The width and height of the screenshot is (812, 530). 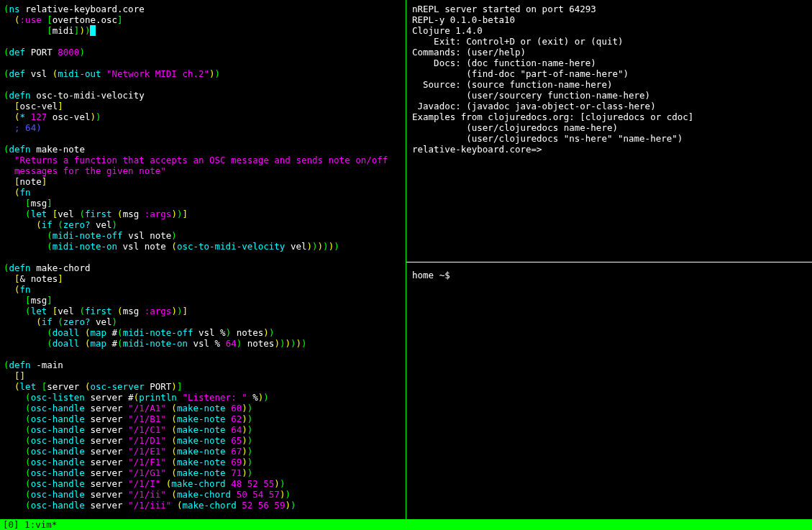 I want to click on shell-prompt: home ~$, so click(x=612, y=275).